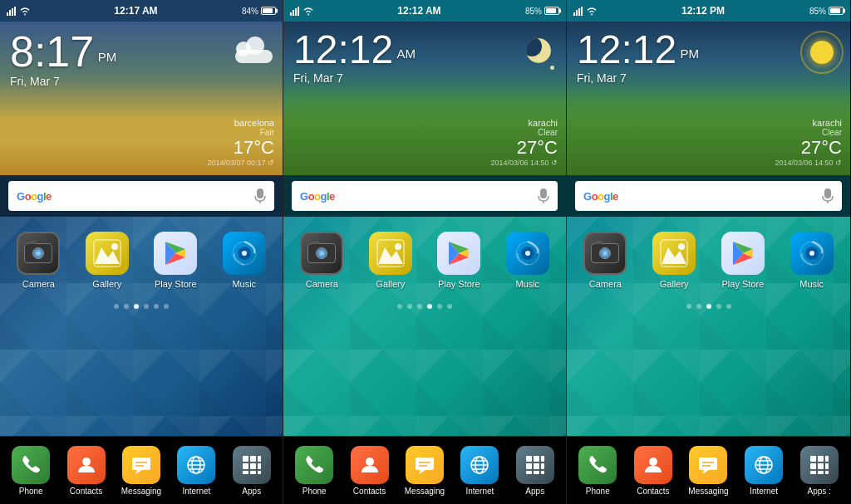 The height and width of the screenshot is (504, 851). Describe the element at coordinates (241, 143) in the screenshot. I see `weather-details: barcelona Fair 17°C 2014/03/07 00:17 ↺` at that location.